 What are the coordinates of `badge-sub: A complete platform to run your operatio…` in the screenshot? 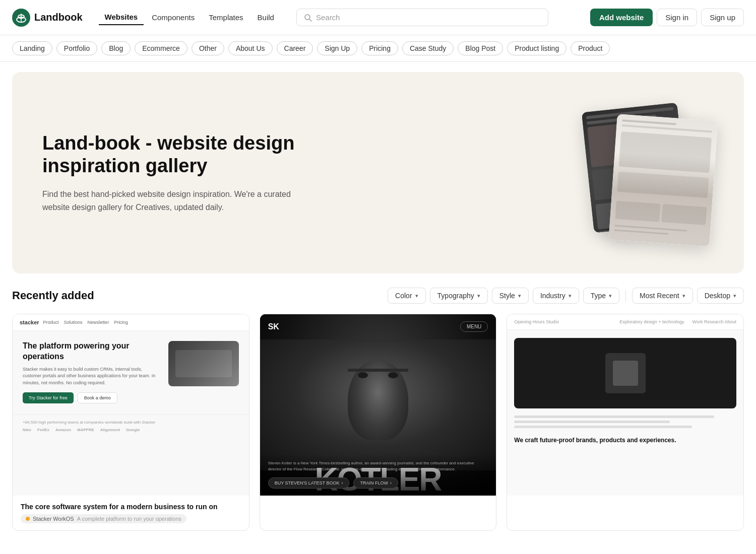 It's located at (129, 519).